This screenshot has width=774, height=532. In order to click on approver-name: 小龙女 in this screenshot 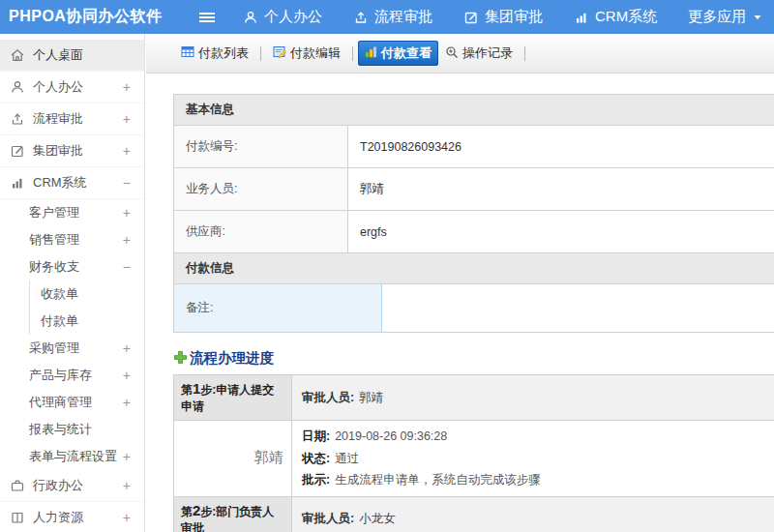, I will do `click(377, 518)`.